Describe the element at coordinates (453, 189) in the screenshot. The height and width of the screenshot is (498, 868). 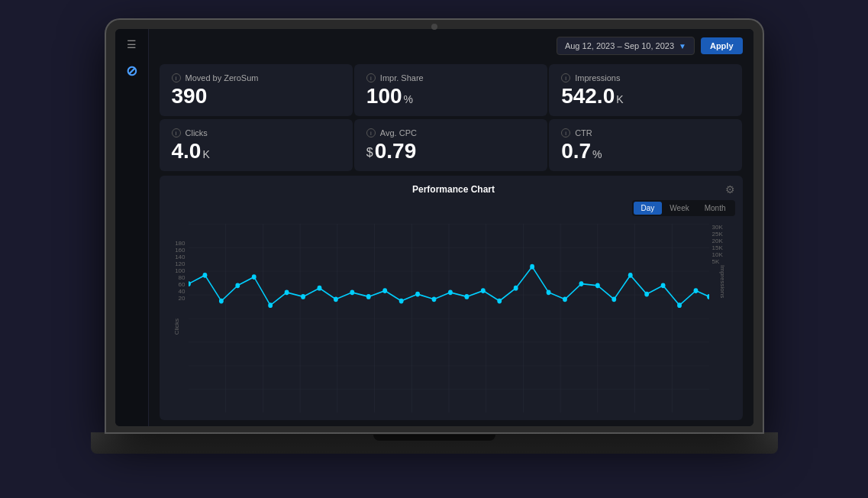
I see `chart-title: Performance Chart` at that location.